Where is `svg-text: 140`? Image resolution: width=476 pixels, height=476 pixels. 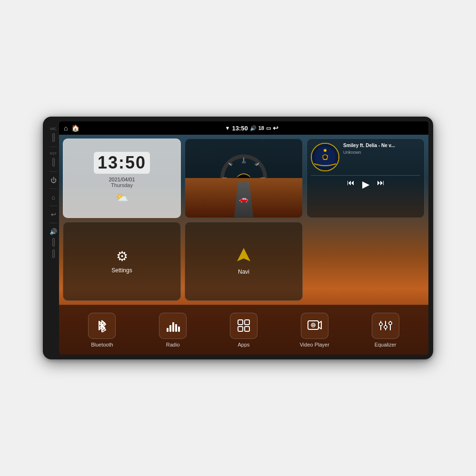 svg-text: 140 is located at coordinates (257, 164).